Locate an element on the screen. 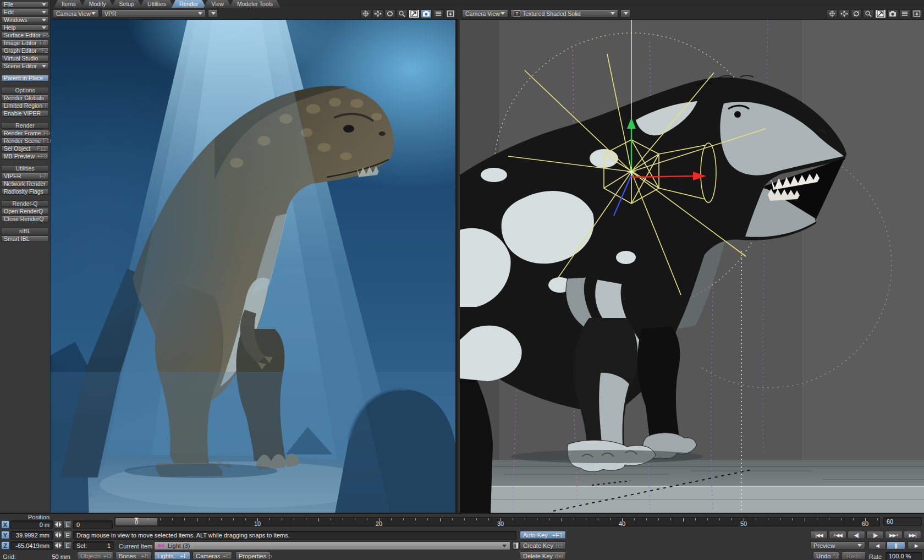 This screenshot has width=924, height=560. y-spinner is located at coordinates (58, 535).